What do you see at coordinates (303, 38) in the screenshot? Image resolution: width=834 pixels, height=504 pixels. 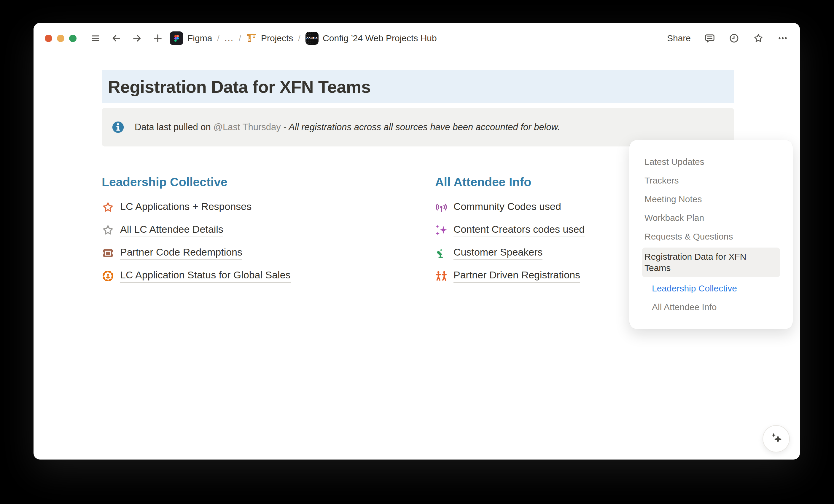 I see `breadcrumb: Figma / ... / Projects /` at bounding box center [303, 38].